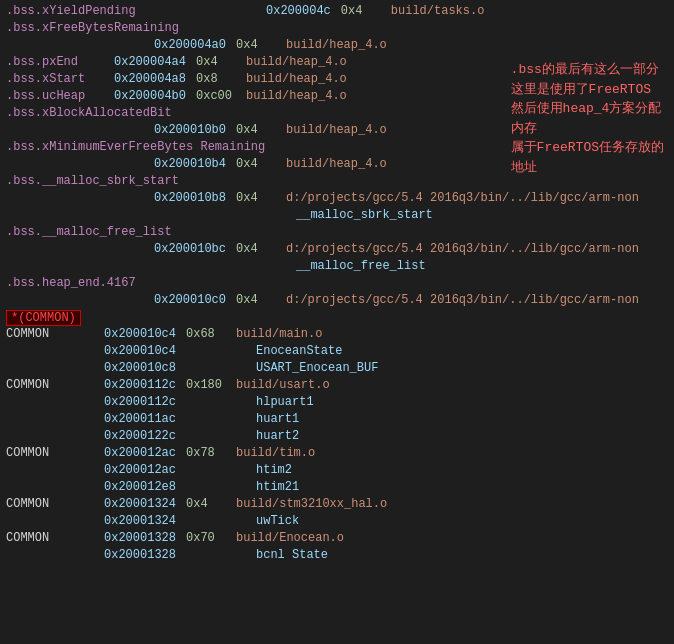 This screenshot has height=644, width=674. Describe the element at coordinates (588, 129) in the screenshot. I see `annotation-line4: 内存` at that location.